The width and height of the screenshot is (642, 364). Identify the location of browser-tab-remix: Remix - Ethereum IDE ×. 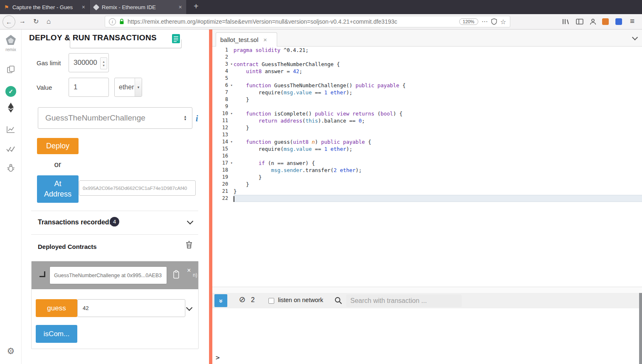
(138, 7).